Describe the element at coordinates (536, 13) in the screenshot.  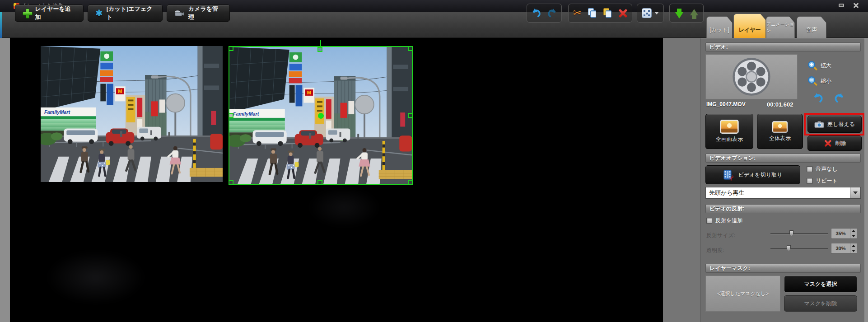
I see `undo-icon` at that location.